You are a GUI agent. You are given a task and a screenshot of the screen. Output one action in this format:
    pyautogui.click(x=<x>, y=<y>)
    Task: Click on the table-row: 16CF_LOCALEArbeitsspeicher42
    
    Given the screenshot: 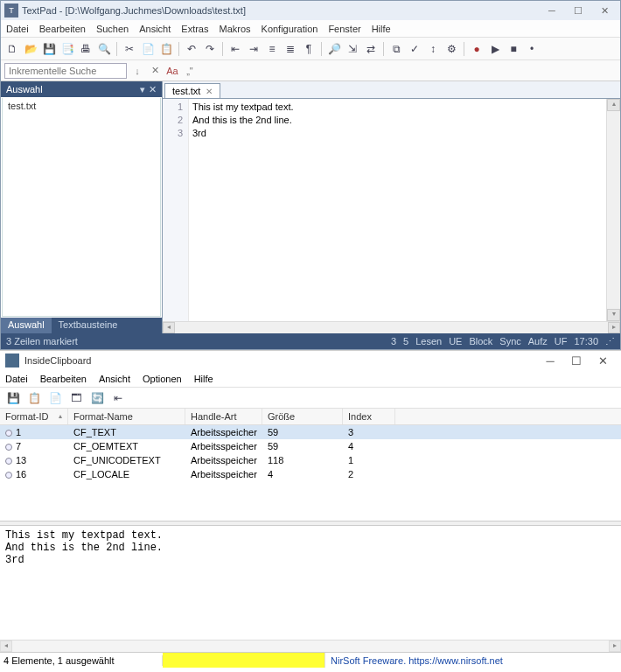 What is the action you would take?
    pyautogui.click(x=310, y=474)
    